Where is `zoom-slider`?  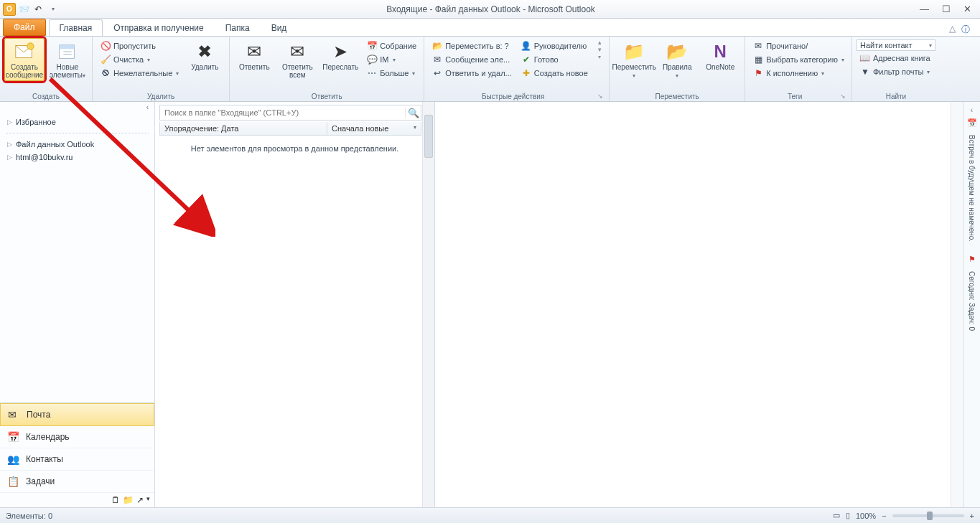
zoom-slider is located at coordinates (928, 516).